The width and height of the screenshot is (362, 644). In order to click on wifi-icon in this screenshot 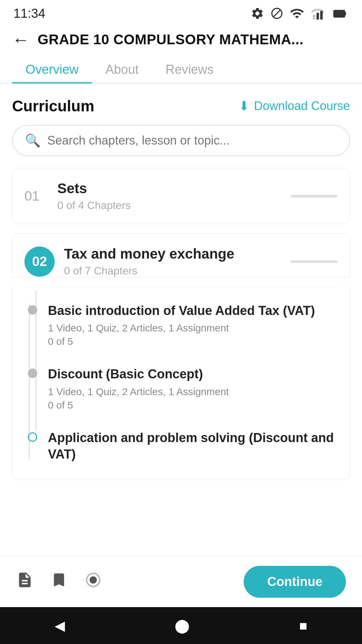, I will do `click(297, 13)`.